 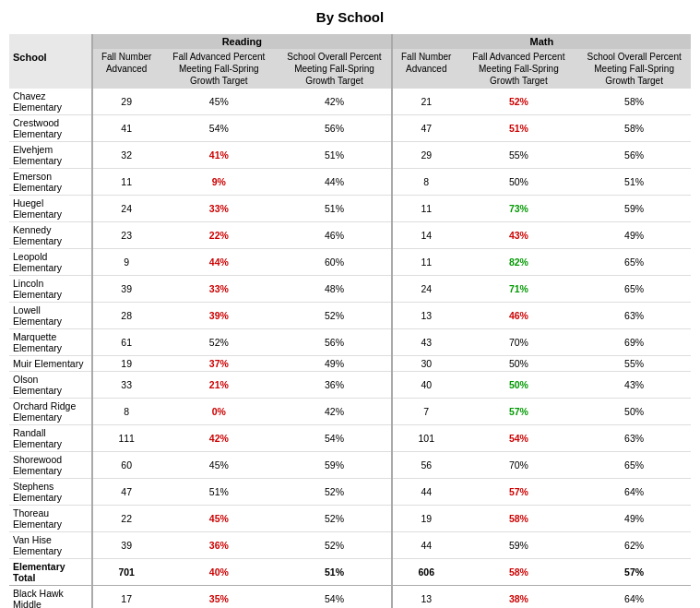 What do you see at coordinates (219, 493) in the screenshot?
I see `r-pct-meeting: 51%` at bounding box center [219, 493].